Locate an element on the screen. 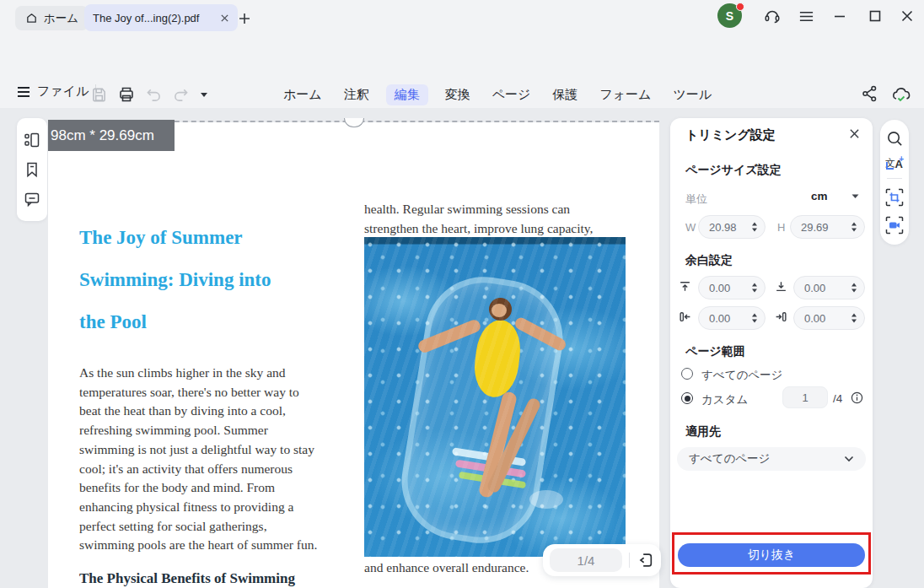 The image size is (924, 588). title-bar: ホーム The Joy of...ing(2).pdf S is located at coordinates (462, 19).